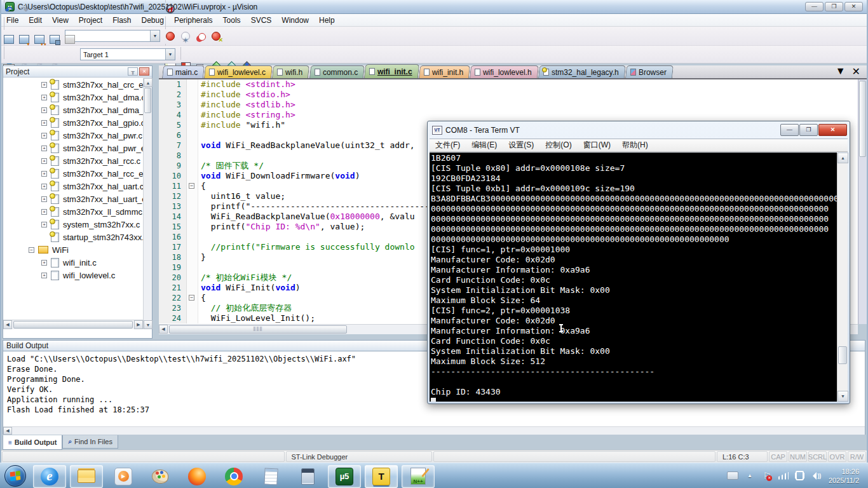 This screenshot has height=488, width=868. Describe the element at coordinates (9, 39) in the screenshot. I see `translate-icon` at that location.